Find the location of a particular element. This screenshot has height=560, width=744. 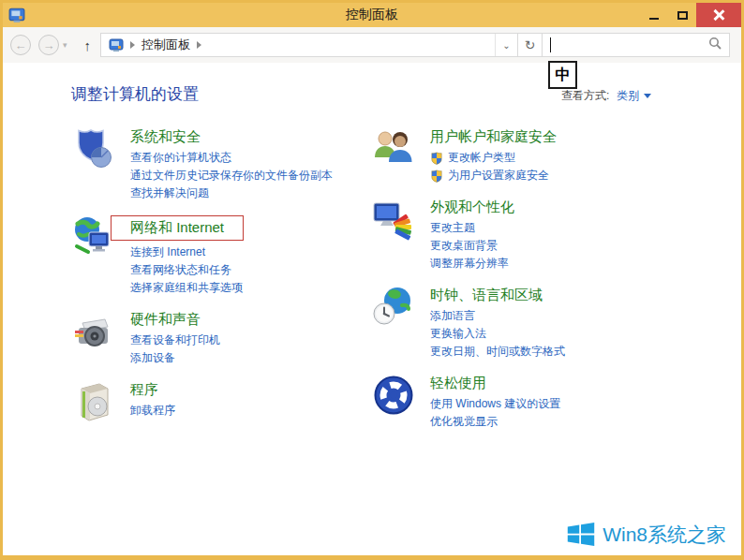

address-dropdown-button: ⌄ is located at coordinates (506, 45).